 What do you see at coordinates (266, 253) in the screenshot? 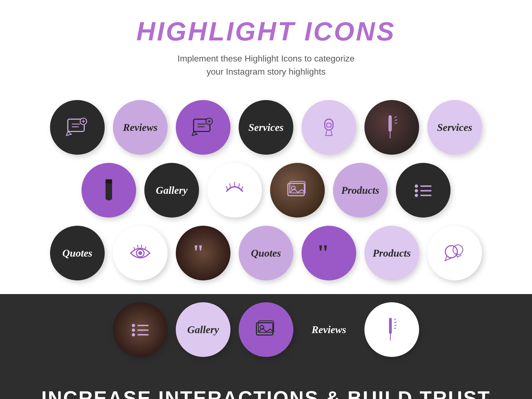
I see `icon-row-3: Quotes " Quotes "` at bounding box center [266, 253].